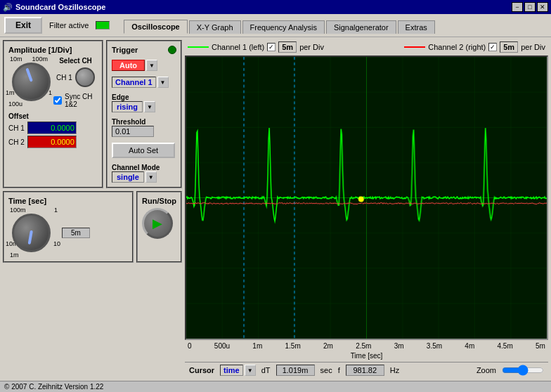  Describe the element at coordinates (134, 82) in the screenshot. I see `trigger-channel-label: Channel 1` at that location.